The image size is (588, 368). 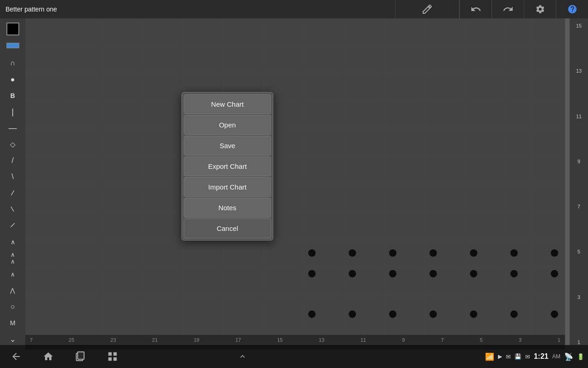 What do you see at coordinates (13, 177) in the screenshot?
I see `tool-backslash1: \` at bounding box center [13, 177].